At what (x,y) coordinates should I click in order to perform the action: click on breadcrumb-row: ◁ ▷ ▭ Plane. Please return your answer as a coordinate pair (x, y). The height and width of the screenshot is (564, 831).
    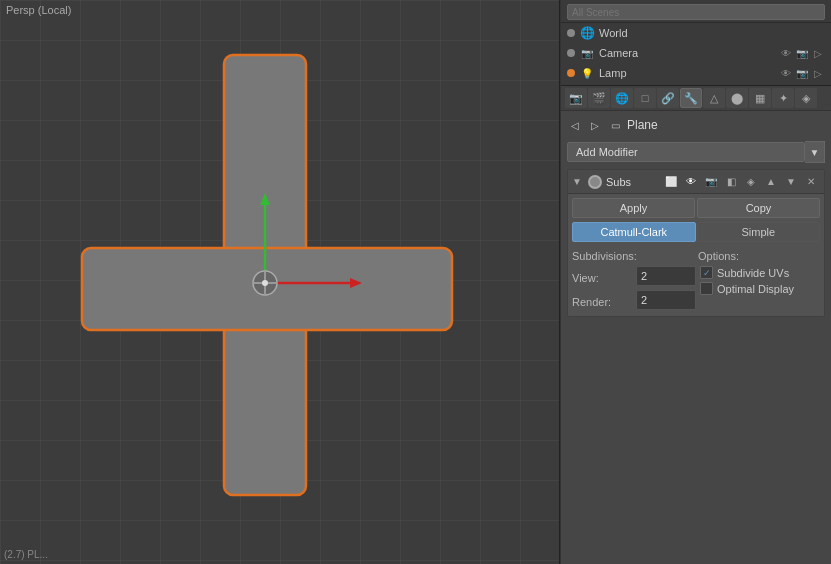
    Looking at the image, I should click on (696, 125).